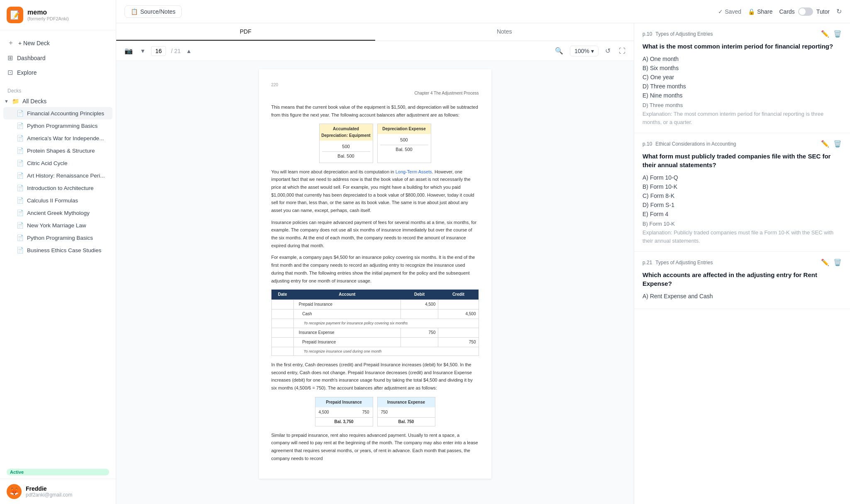 The height and width of the screenshot is (504, 850). I want to click on chevron-up-icon: ▴, so click(189, 51).